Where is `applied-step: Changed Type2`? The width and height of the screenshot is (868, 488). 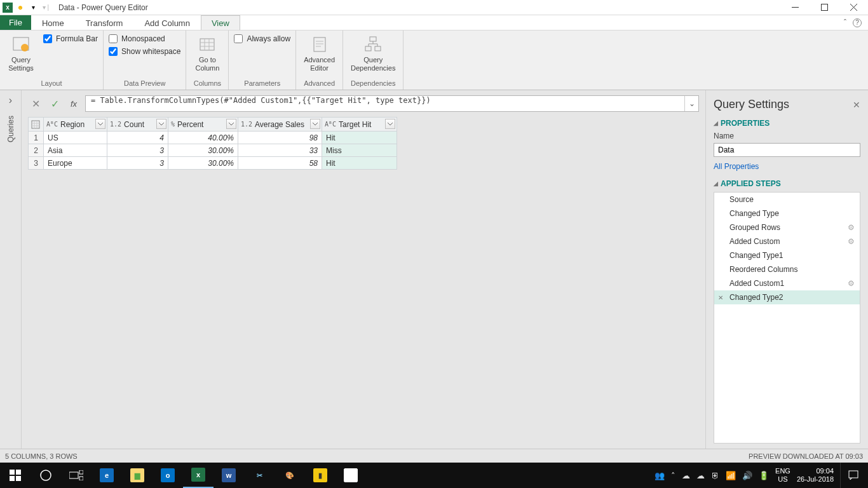 applied-step: Changed Type2 is located at coordinates (787, 297).